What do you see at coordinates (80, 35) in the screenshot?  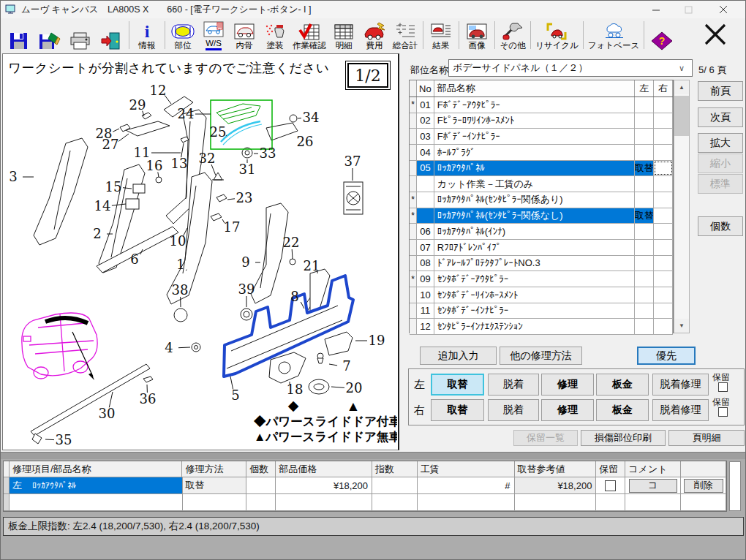 I see `toolbar-button-printer` at bounding box center [80, 35].